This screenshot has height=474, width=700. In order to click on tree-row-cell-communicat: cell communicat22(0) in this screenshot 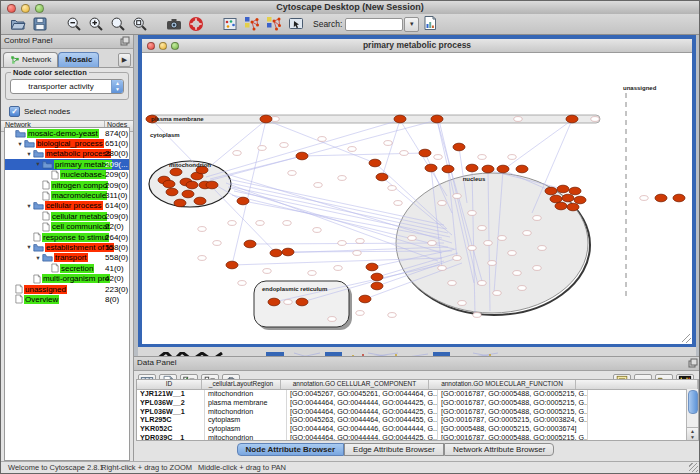, I will do `click(67, 227)`.